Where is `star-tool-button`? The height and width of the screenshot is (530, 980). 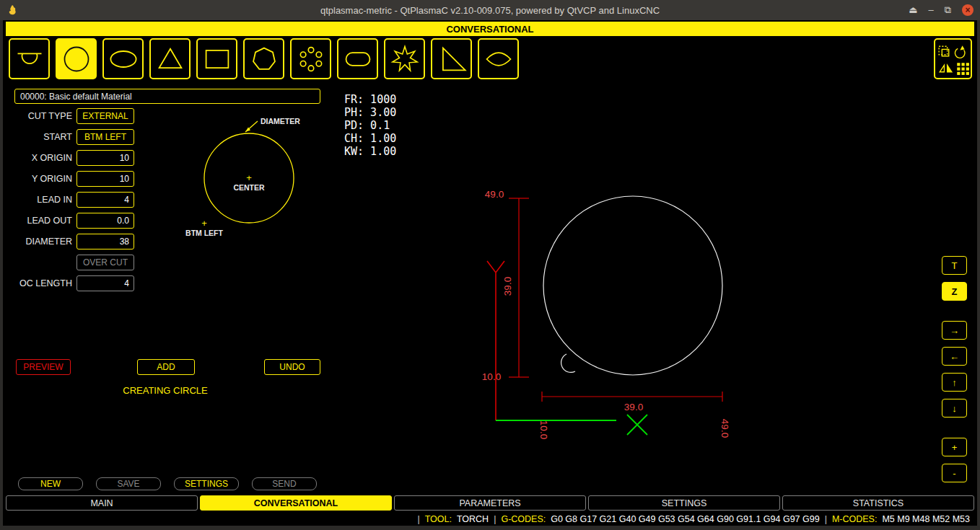 star-tool-button is located at coordinates (404, 59).